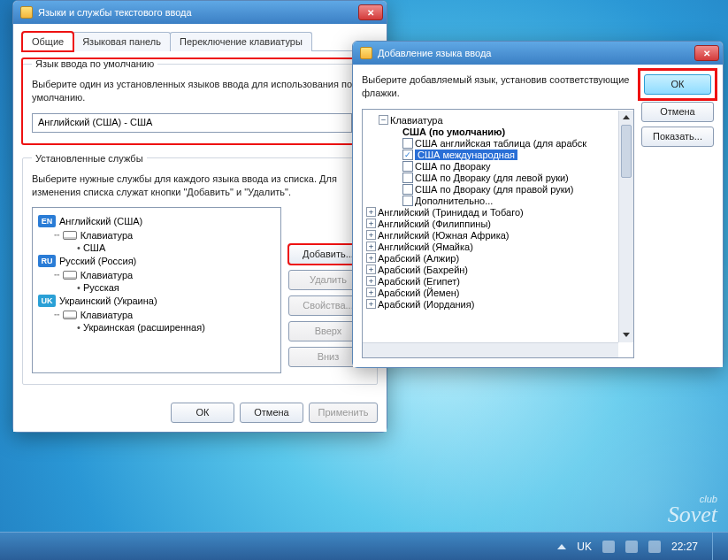 This screenshot has width=728, height=560. What do you see at coordinates (693, 510) in the screenshot?
I see `watermark: club Sovet` at bounding box center [693, 510].